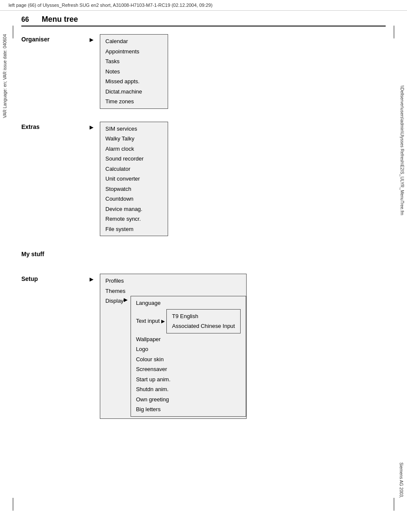 The width and height of the screenshot is (407, 532). Describe the element at coordinates (134, 169) in the screenshot. I see `list-item: Calculator` at that location.